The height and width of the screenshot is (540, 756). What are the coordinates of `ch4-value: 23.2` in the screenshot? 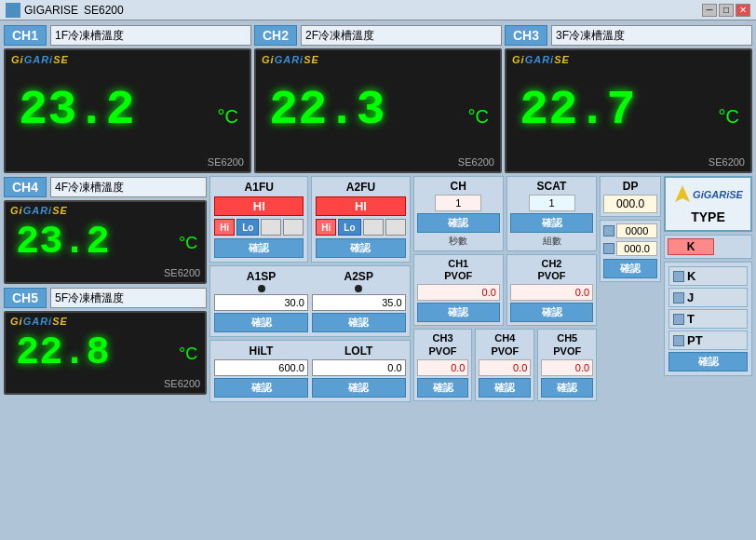 It's located at (60, 242).